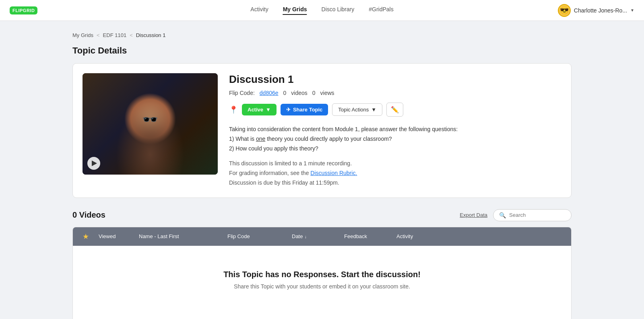  Describe the element at coordinates (395, 109) in the screenshot. I see `edit-button: ✏️` at that location.